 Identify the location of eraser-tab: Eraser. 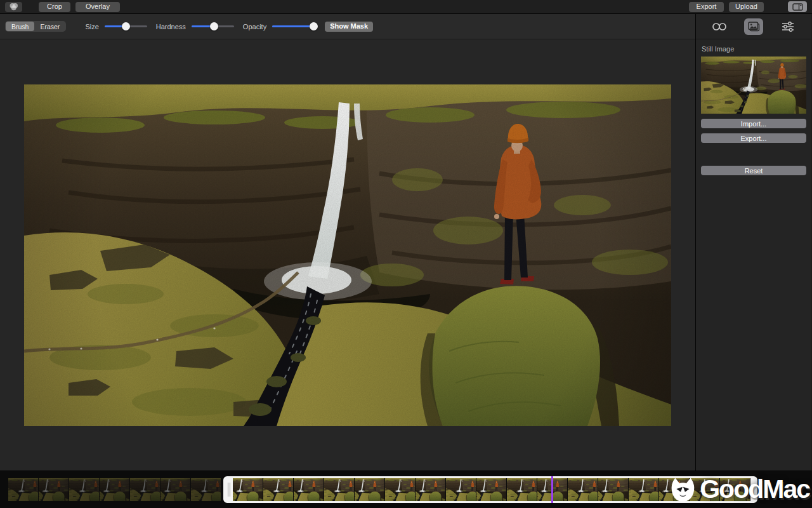
(49, 27).